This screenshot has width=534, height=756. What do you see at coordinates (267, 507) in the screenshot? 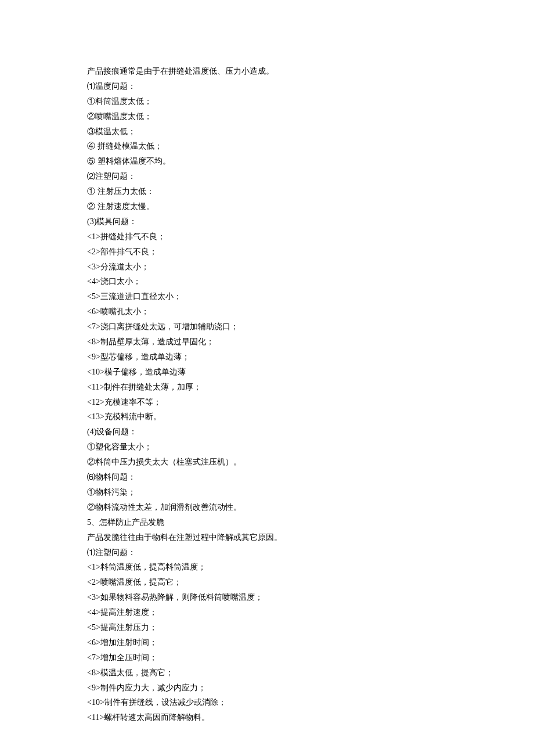
I see `text-line: ②物料流动性太差，加润滑剂改善流动性。` at bounding box center [267, 507].